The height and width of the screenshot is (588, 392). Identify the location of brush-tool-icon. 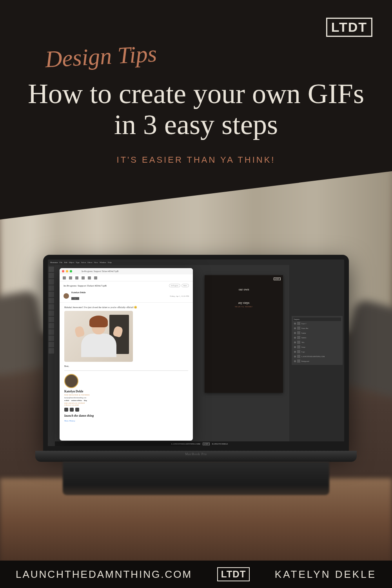
(51, 301).